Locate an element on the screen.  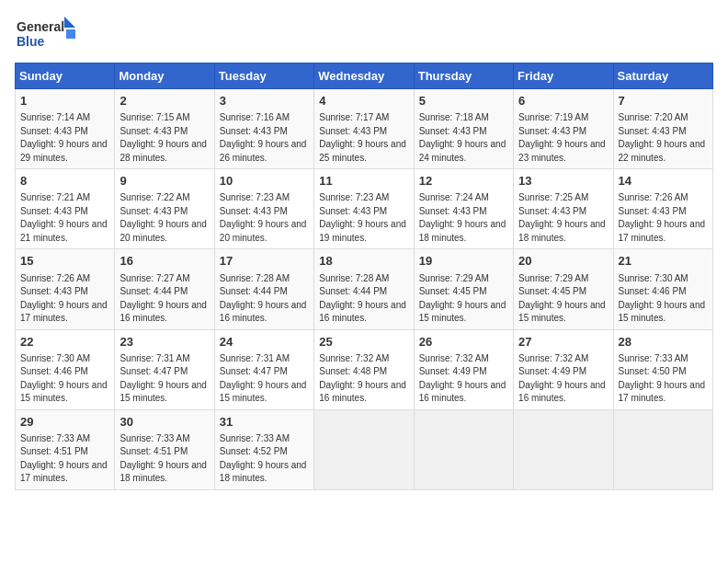
day-number: 17 is located at coordinates (265, 261).